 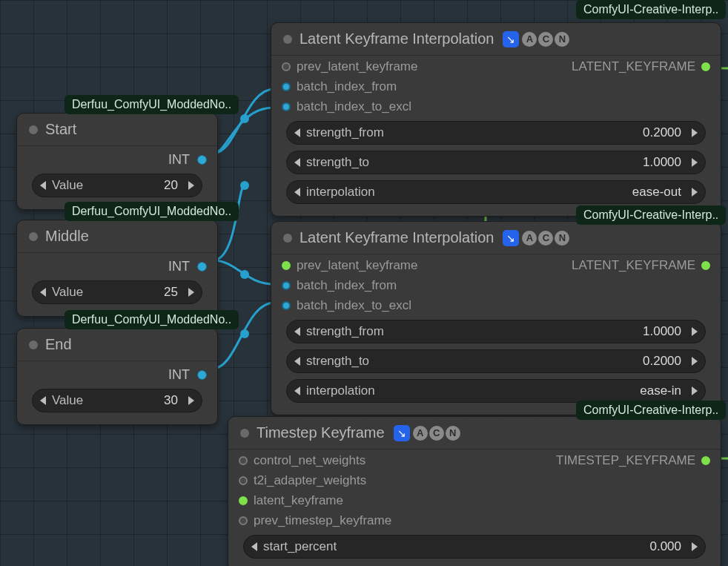 What do you see at coordinates (117, 292) in the screenshot?
I see `value-widget: Value 25` at bounding box center [117, 292].